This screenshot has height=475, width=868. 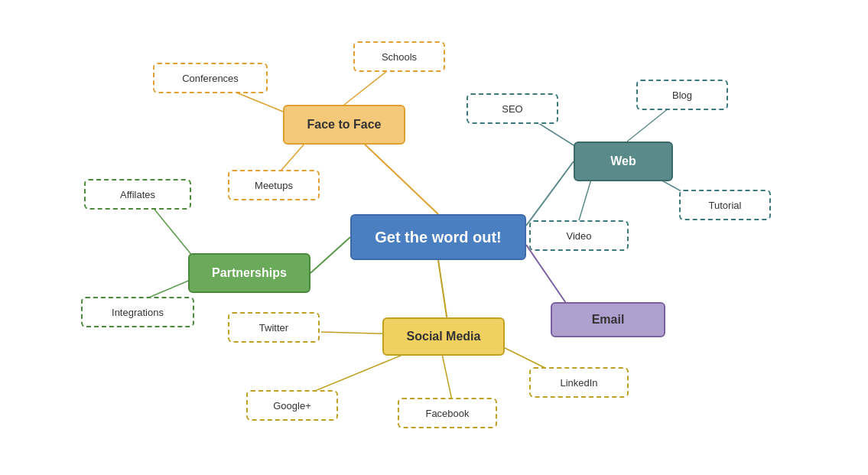 What do you see at coordinates (274, 185) in the screenshot?
I see `meetups-node: Meetups` at bounding box center [274, 185].